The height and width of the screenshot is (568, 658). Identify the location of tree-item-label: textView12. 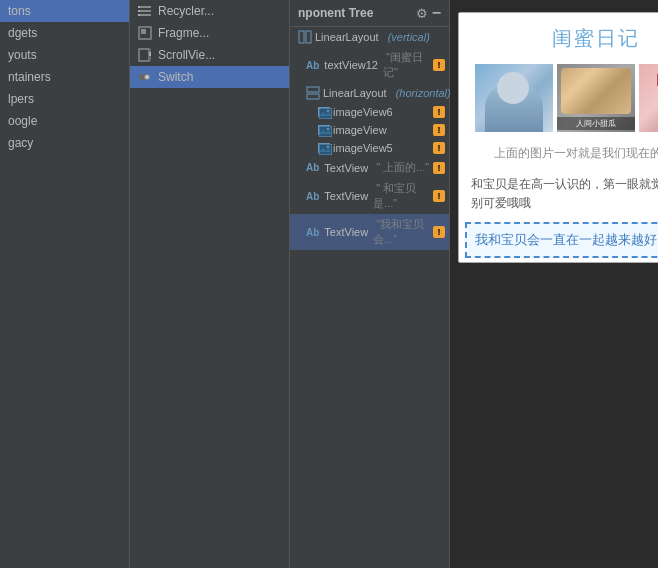
(351, 65).